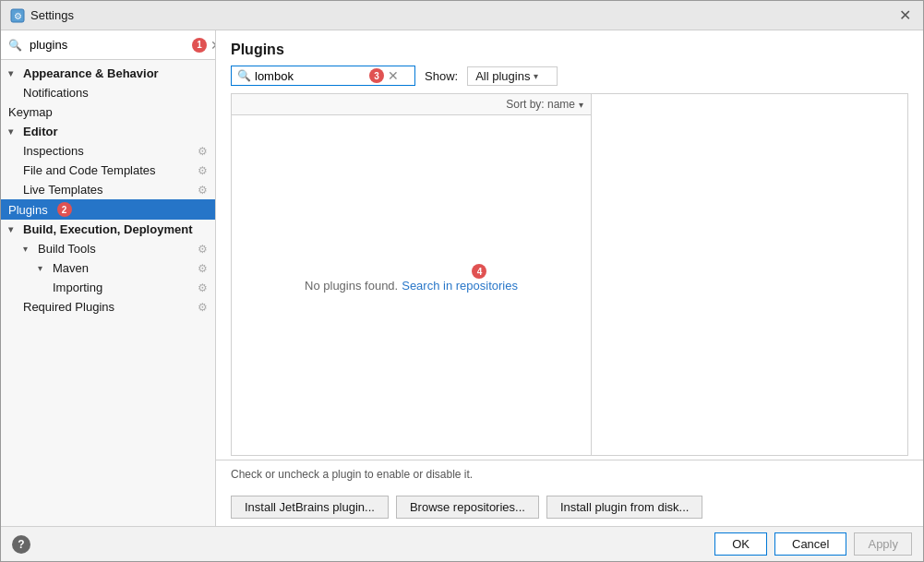  I want to click on sidebar-item-label: Plugins, so click(28, 210).